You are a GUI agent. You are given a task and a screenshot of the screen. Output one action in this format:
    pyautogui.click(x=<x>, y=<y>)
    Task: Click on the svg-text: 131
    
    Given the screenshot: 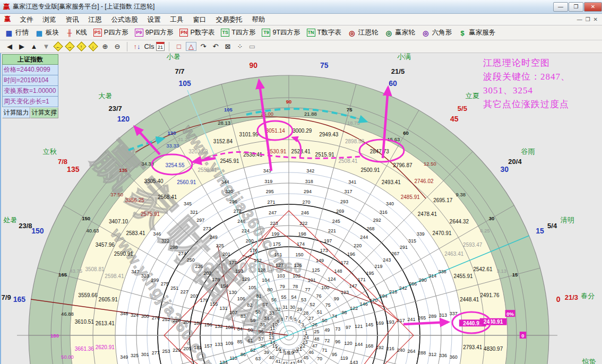 What is the action you would take?
    pyautogui.click(x=224, y=308)
    